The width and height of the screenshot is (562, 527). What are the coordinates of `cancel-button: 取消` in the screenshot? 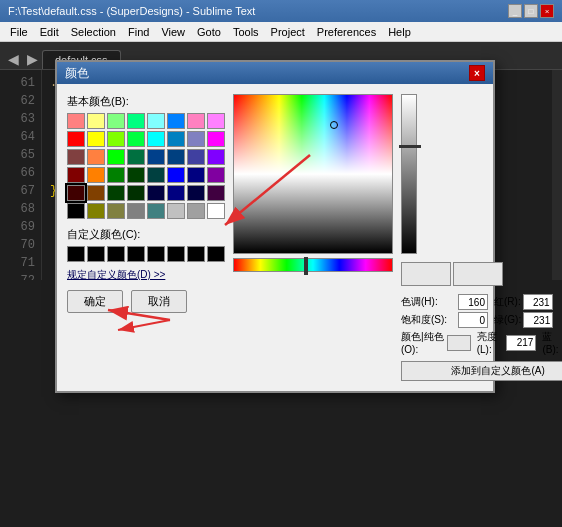 It's located at (159, 302).